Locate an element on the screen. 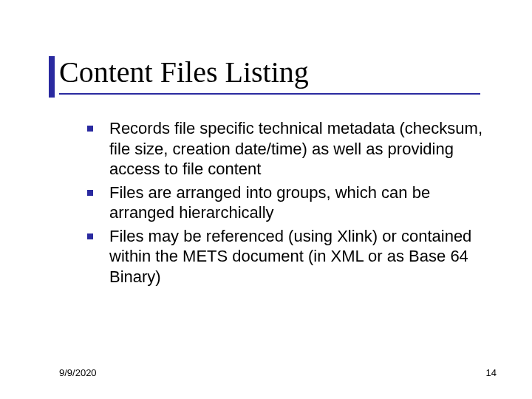 This screenshot has width=532, height=399. footer-date: 9/9/2020 is located at coordinates (78, 372).